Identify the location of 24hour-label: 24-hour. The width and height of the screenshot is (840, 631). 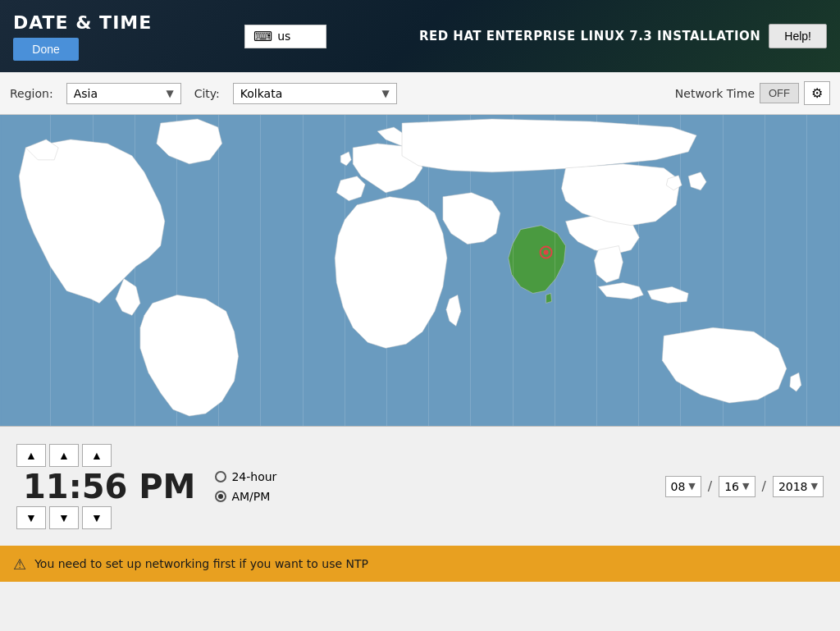
(254, 477).